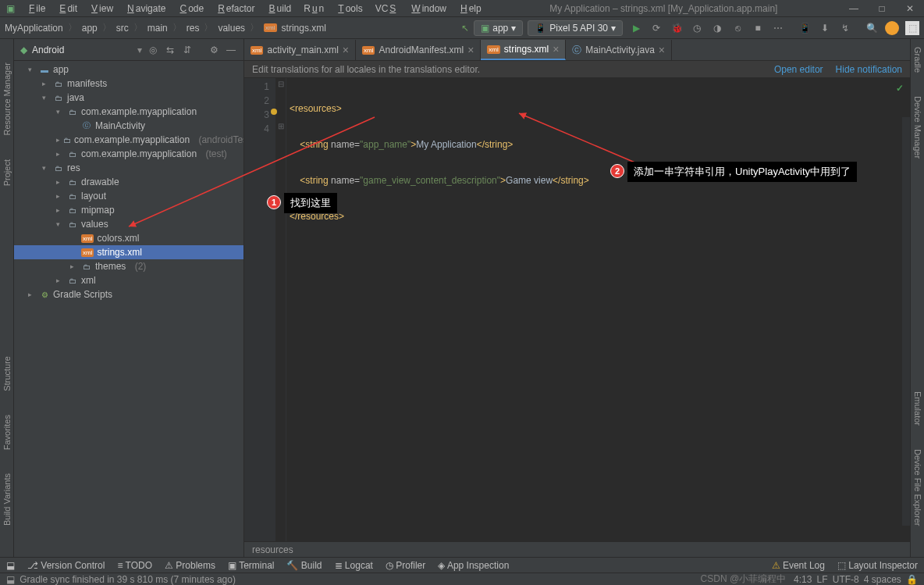 This screenshot has width=924, height=585. Describe the element at coordinates (387, 9) in the screenshot. I see `menu-vcs: VCS` at that location.